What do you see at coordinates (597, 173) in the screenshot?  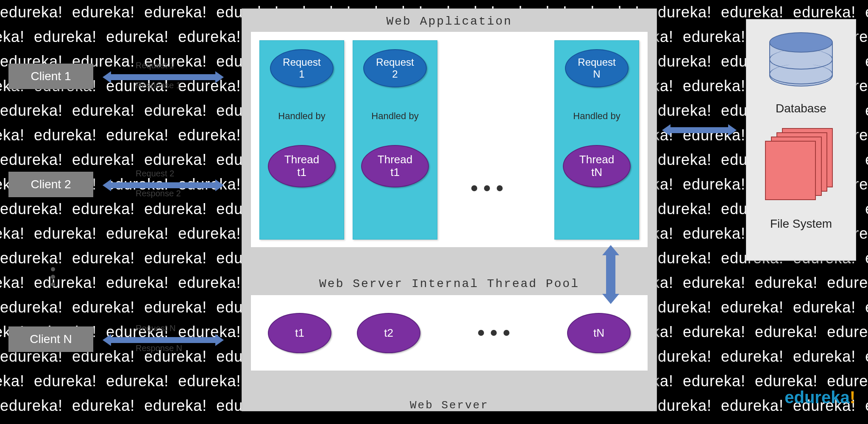 I see `thread-bot: tN` at bounding box center [597, 173].